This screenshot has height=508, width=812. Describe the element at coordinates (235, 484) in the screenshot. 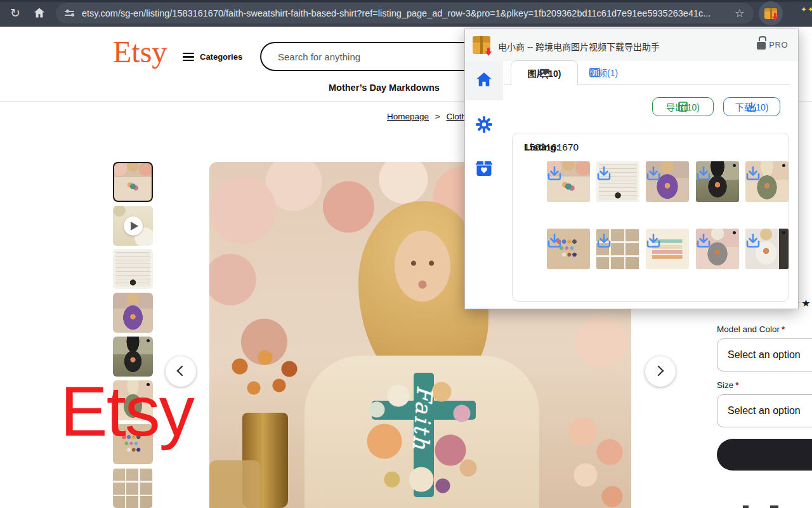

I see `foreground-vase` at that location.